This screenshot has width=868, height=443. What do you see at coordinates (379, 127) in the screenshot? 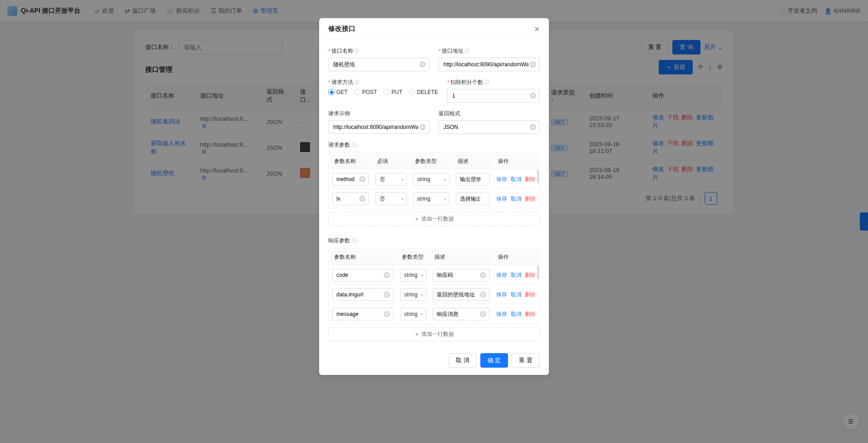
I see `example-input` at bounding box center [379, 127].